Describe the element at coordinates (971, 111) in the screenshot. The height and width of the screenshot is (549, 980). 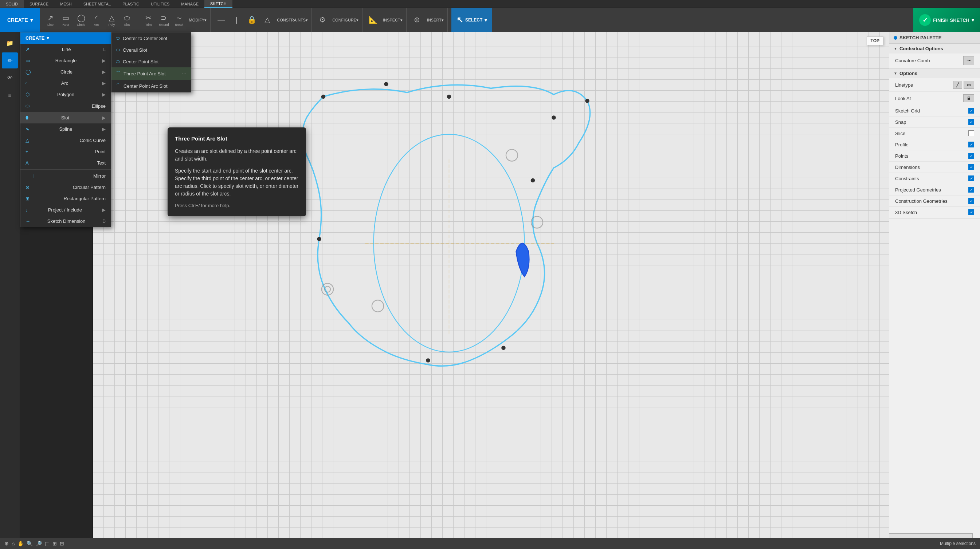
I see `sketch-grid-checkbox: ✓` at that location.